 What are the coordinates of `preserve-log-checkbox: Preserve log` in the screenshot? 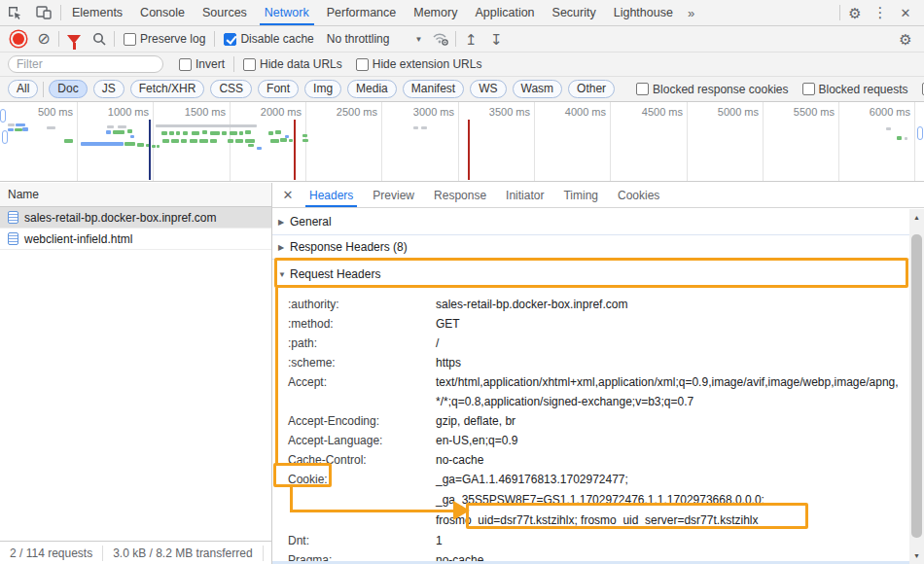 It's located at (164, 39).